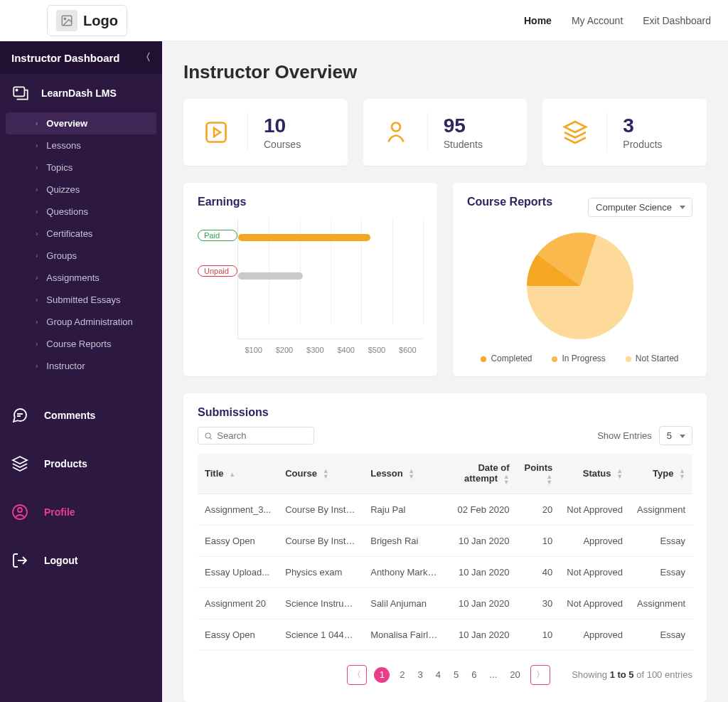 The width and height of the screenshot is (728, 702). What do you see at coordinates (81, 58) in the screenshot?
I see `sidebar-title: Instructor Dashboard 〈` at bounding box center [81, 58].